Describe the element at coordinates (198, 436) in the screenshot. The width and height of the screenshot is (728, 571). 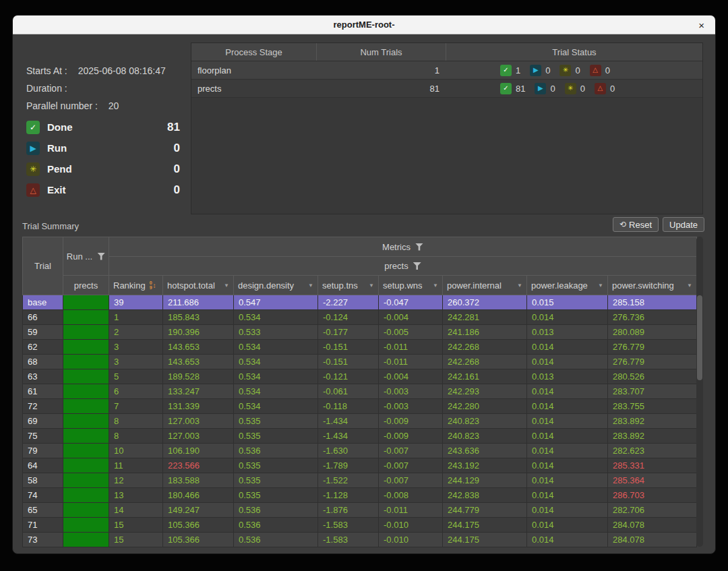
I see `metric-cell-hotspot.total: 127.003` at that location.